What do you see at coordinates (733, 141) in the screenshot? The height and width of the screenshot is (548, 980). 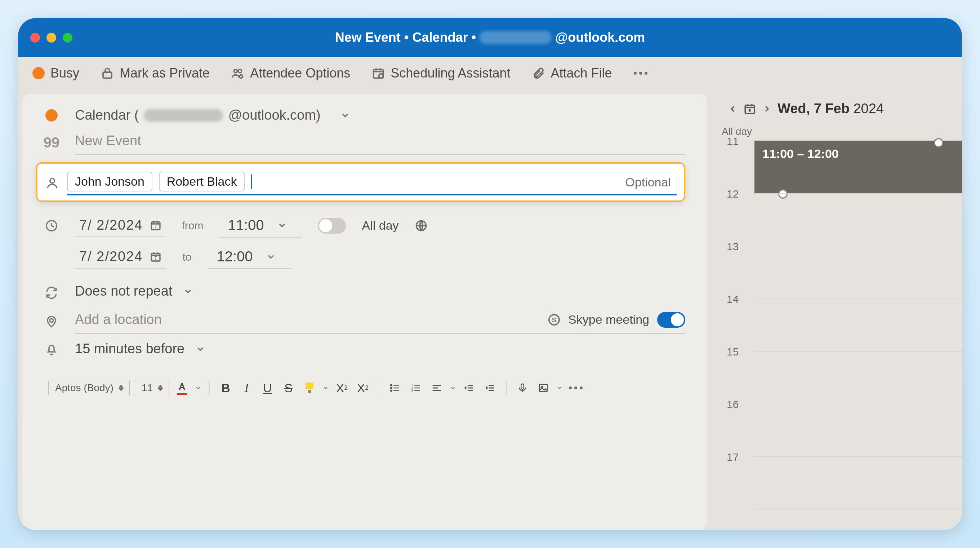 I see `hour-label: 11` at bounding box center [733, 141].